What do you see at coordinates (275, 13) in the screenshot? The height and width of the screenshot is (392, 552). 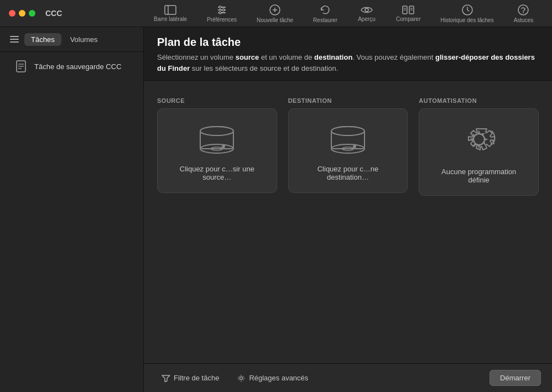 I see `nav-nouvelle-tache: Nouvelle tâche` at bounding box center [275, 13].